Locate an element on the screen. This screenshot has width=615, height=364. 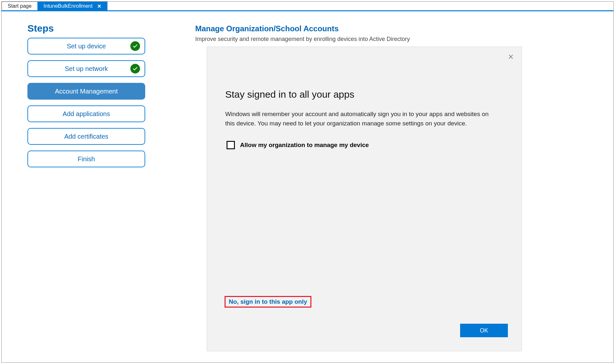
step-finish: Finish is located at coordinates (86, 159).